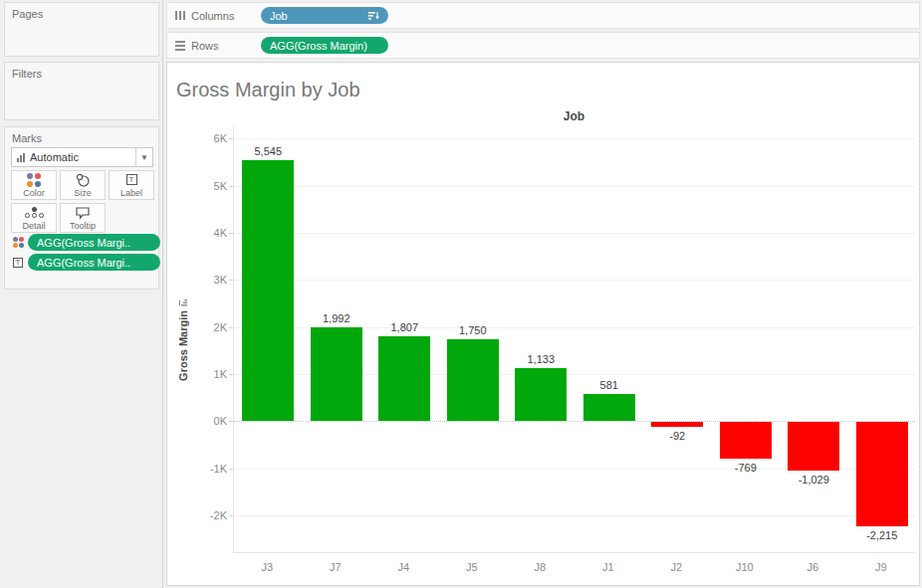 This screenshot has height=588, width=922. What do you see at coordinates (18, 263) in the screenshot?
I see `label-target-icon: T` at bounding box center [18, 263].